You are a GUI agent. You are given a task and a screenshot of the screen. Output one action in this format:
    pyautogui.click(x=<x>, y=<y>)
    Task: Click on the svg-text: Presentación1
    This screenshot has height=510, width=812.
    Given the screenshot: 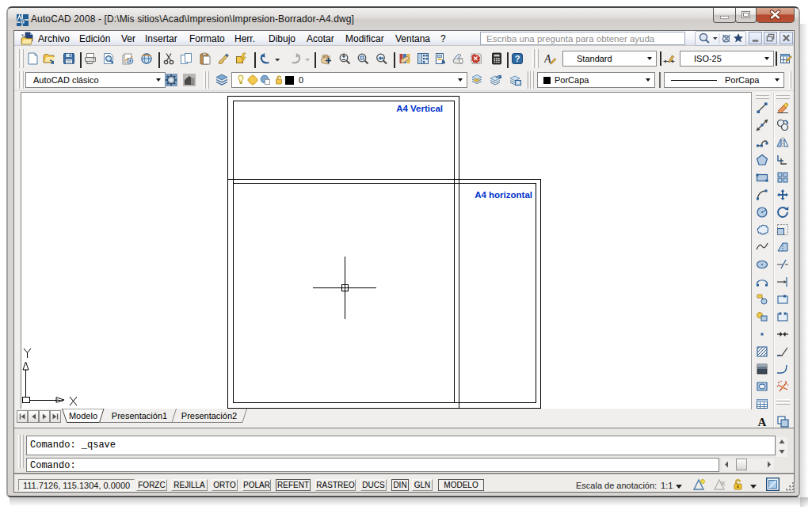 What is the action you would take?
    pyautogui.click(x=139, y=416)
    